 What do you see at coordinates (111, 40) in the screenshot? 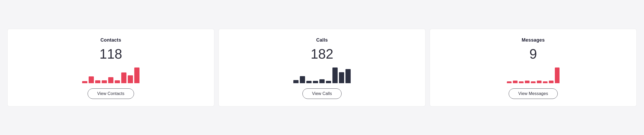
I see `contacts-title: Contacts` at bounding box center [111, 40].